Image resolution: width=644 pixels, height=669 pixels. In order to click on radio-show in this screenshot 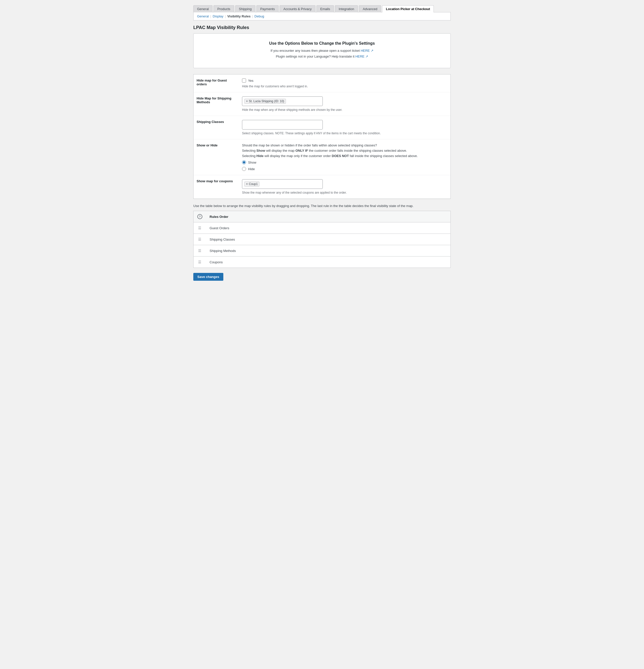, I will do `click(244, 162)`.